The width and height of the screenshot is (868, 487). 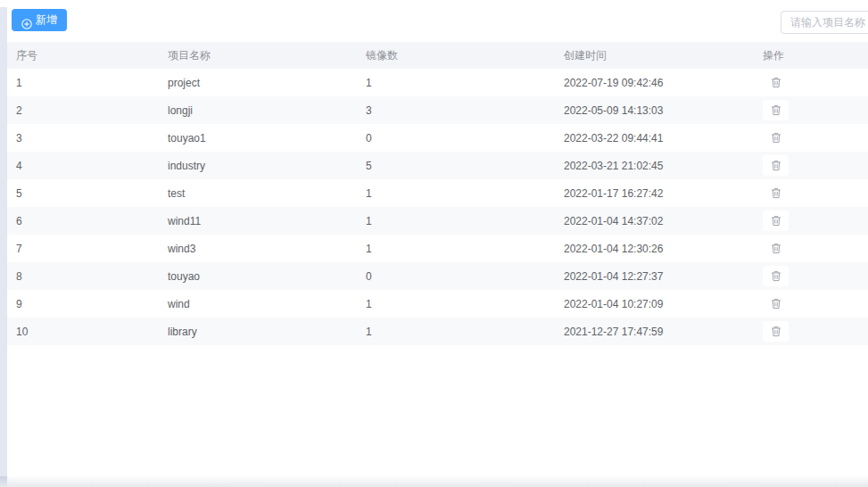 I want to click on table-row: 5 test 1 2022-01-17 16:27:42, so click(x=437, y=193).